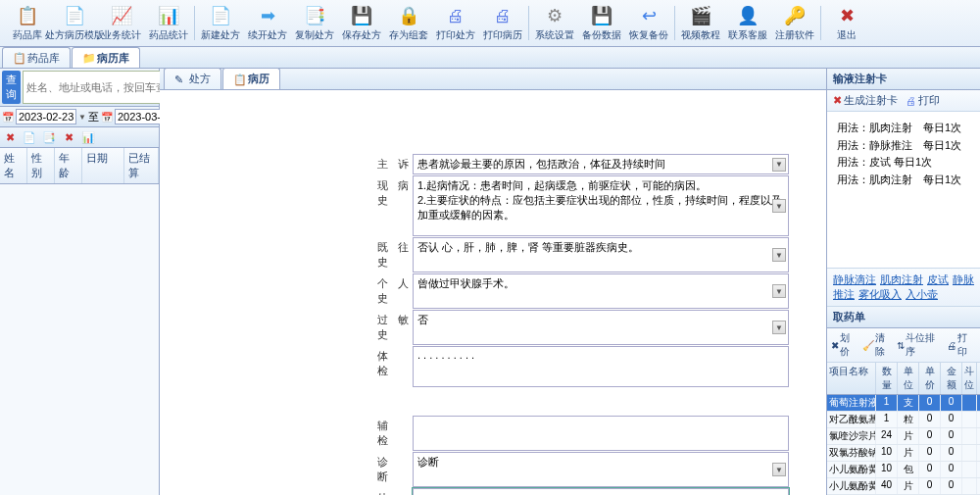  Describe the element at coordinates (69, 166) in the screenshot. I see `col-年龄: 年龄` at that location.